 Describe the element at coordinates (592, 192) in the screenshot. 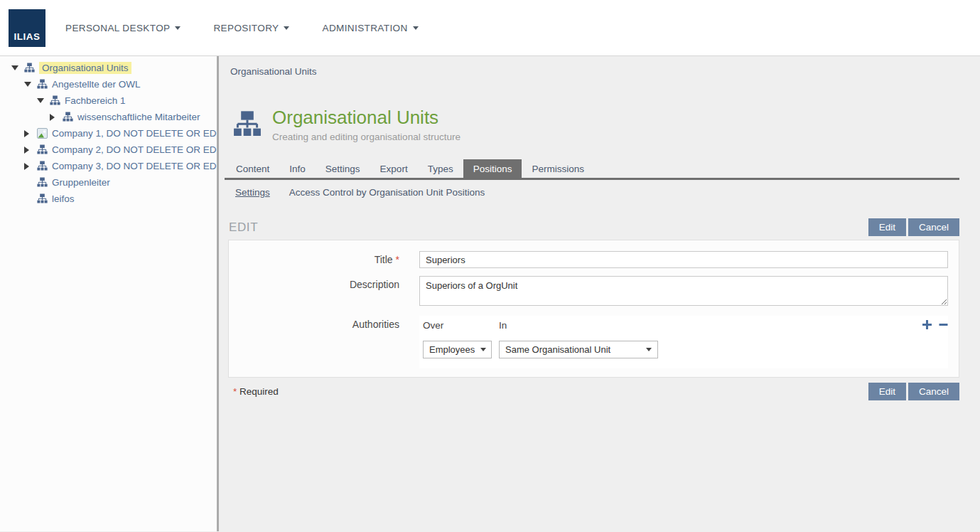

I see `subtab-bar: Settings Access Control by Organisation …` at that location.